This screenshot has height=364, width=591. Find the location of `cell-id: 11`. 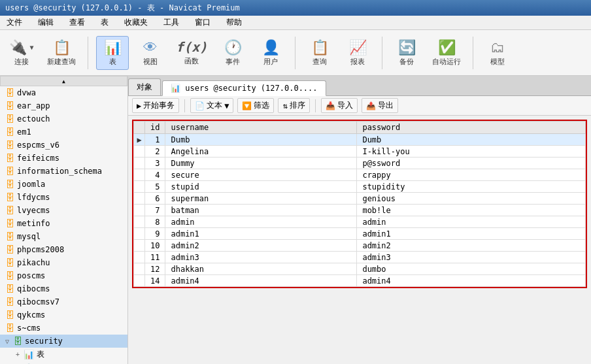

cell-id: 11 is located at coordinates (156, 257).